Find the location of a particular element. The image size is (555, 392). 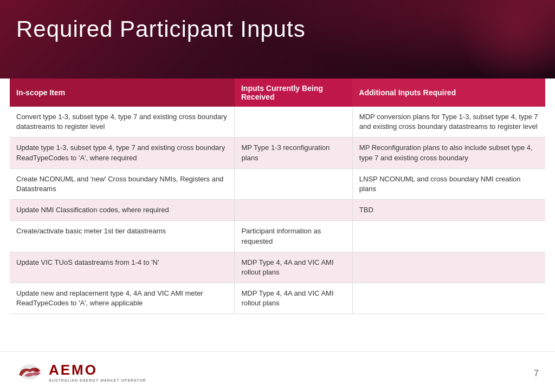

table-cell-r5-c2 is located at coordinates (449, 267).